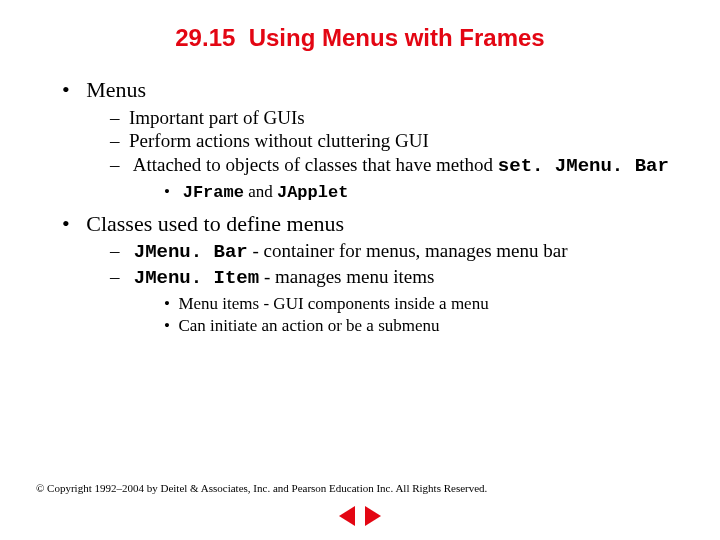  What do you see at coordinates (333, 304) in the screenshot?
I see `bullet-text: Menu items - GUI components inside a men…` at bounding box center [333, 304].